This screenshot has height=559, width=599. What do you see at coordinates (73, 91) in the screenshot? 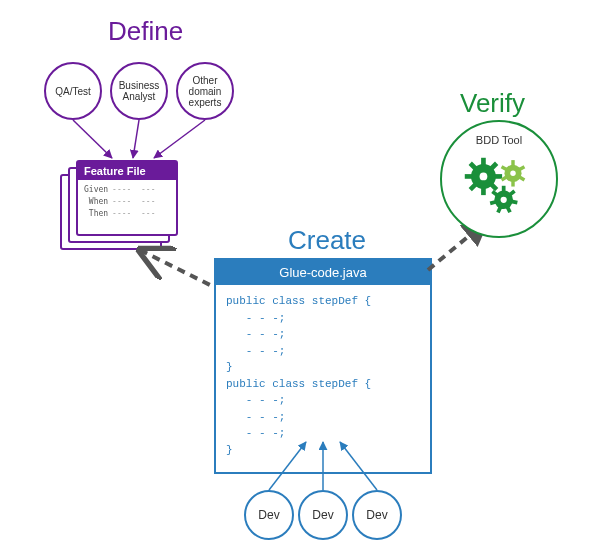
I see `role-qa-test: QA/Test` at bounding box center [73, 91].